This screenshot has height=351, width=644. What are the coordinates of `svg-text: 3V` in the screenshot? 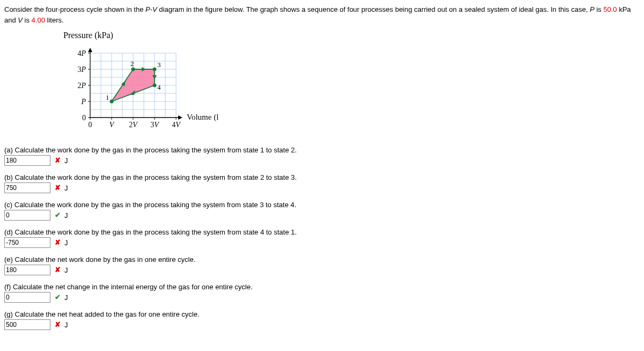 It's located at (155, 125).